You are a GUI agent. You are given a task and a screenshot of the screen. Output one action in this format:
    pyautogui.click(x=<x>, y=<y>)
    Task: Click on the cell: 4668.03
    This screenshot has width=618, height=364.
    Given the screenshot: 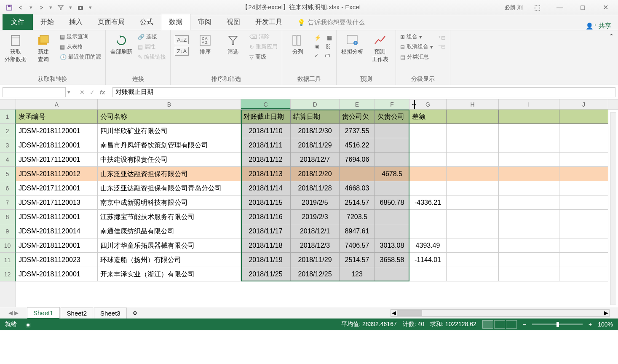 What is the action you would take?
    pyautogui.click(x=357, y=188)
    